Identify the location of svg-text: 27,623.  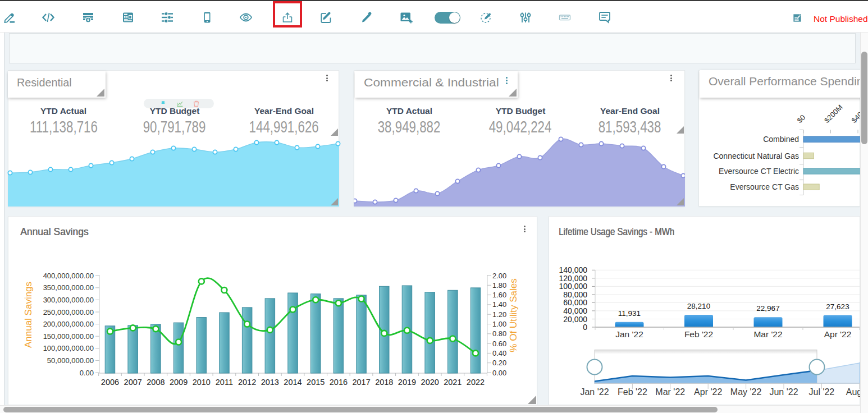
(838, 306).